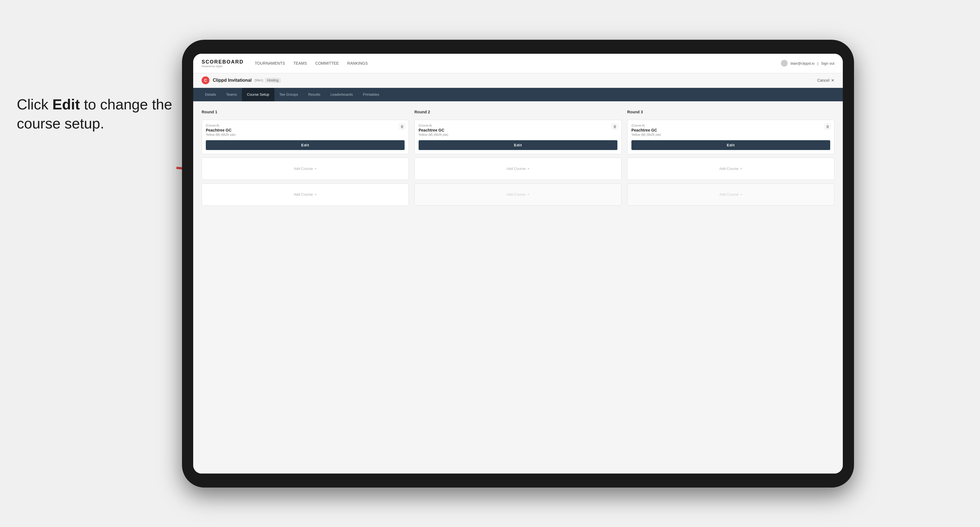  What do you see at coordinates (316, 169) in the screenshot?
I see `plus-icon-1: +` at bounding box center [316, 169].